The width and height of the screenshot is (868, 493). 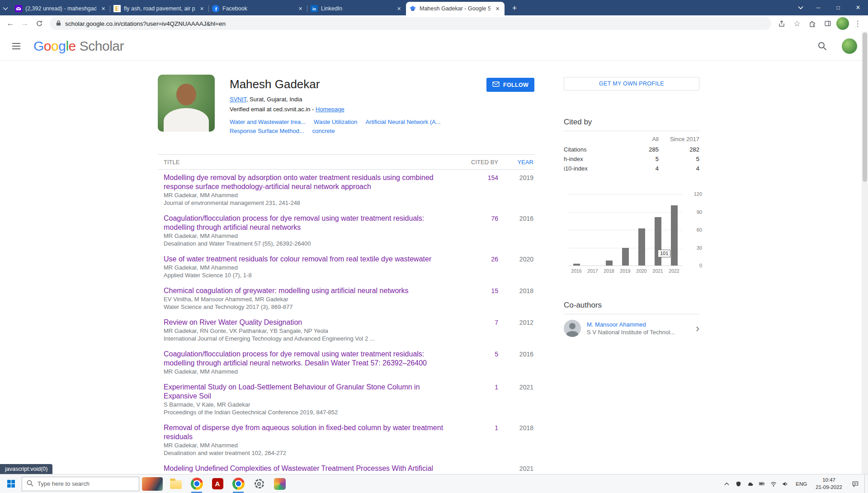 I want to click on chart-bar-2019, so click(x=626, y=257).